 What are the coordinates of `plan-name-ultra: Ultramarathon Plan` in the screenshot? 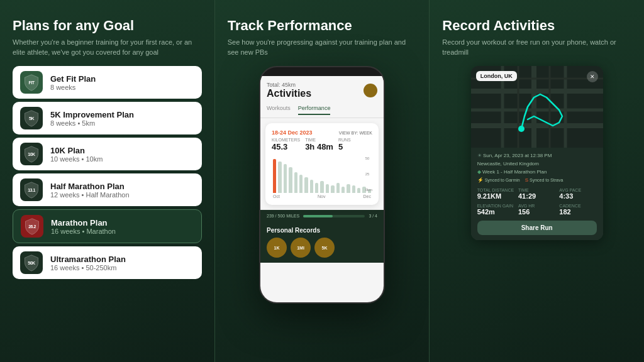 It's located at (122, 259).